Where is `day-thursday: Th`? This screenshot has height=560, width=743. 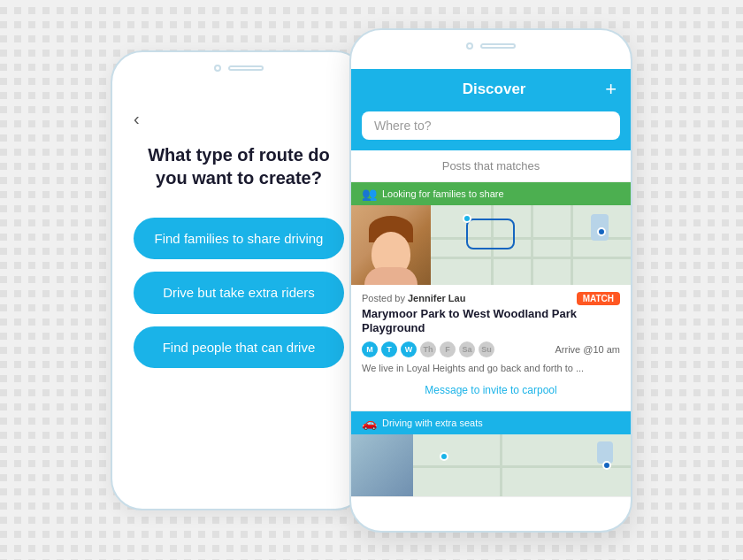
day-thursday: Th is located at coordinates (428, 349).